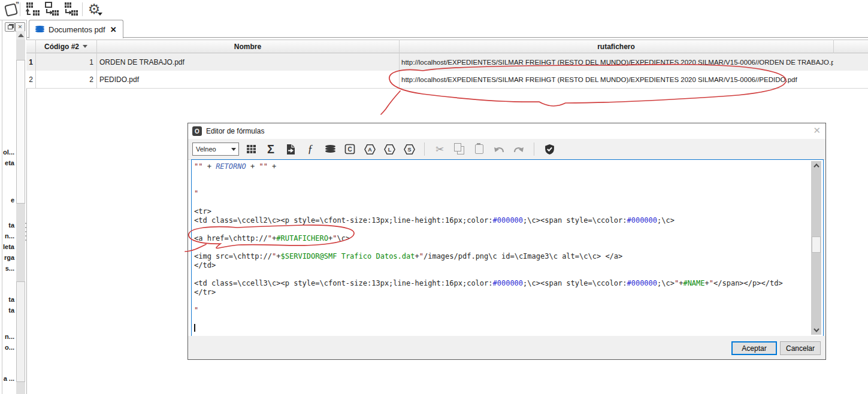 The width and height of the screenshot is (868, 394). What do you see at coordinates (816, 331) in the screenshot?
I see `scroll-down-icon` at bounding box center [816, 331].